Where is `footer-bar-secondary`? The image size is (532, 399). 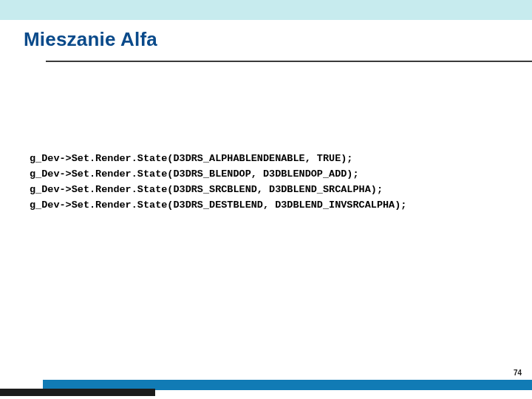
footer-bar-secondary is located at coordinates (78, 392).